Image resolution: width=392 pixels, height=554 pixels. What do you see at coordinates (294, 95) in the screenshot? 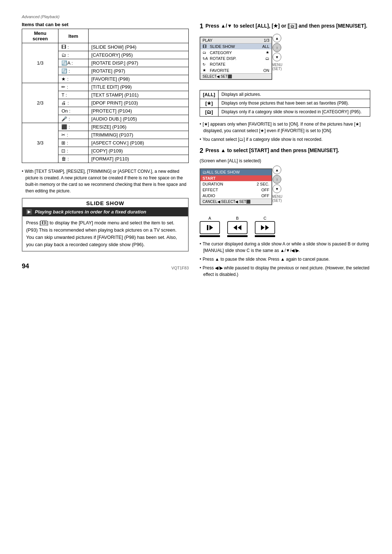
I see `select-desc-all: Displays all pictures.` at bounding box center [294, 95].